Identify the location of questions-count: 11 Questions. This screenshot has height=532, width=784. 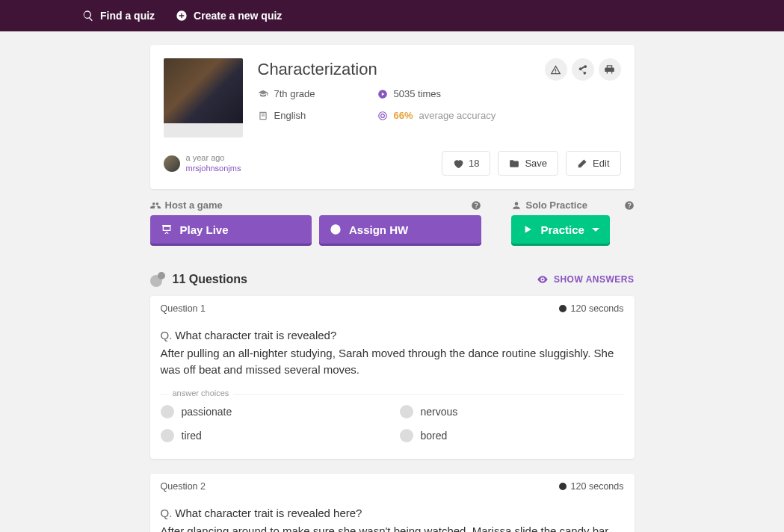
(210, 279).